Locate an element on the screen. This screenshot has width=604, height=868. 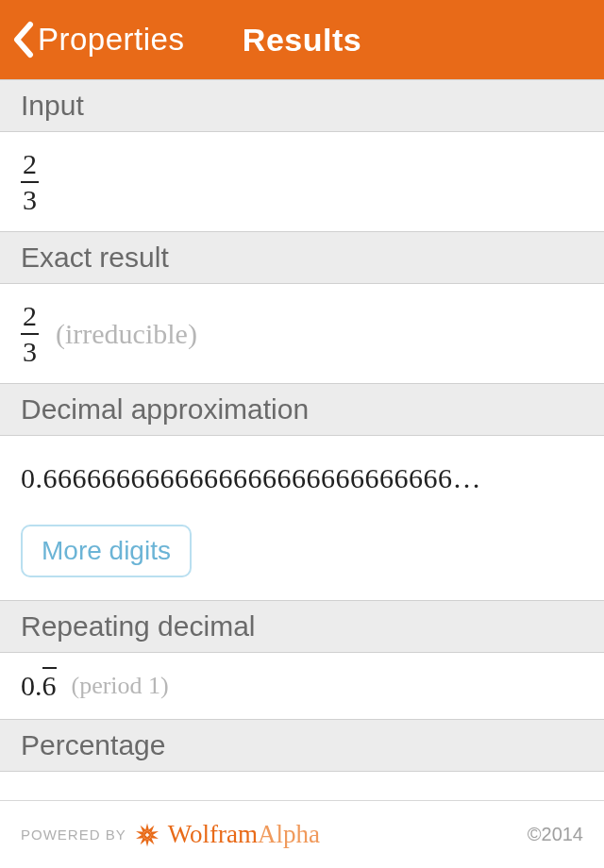
powered-by-block: POWERED BY WolframA is located at coordinates (170, 834).